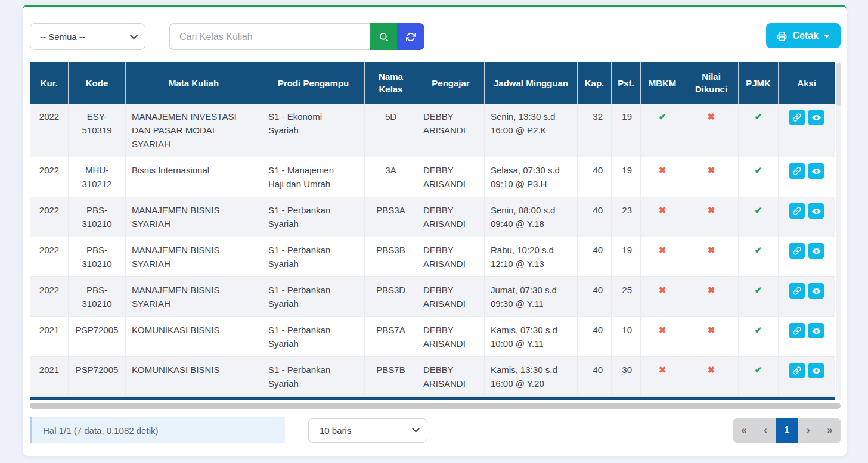  I want to click on col-header-kur: Kur., so click(49, 83).